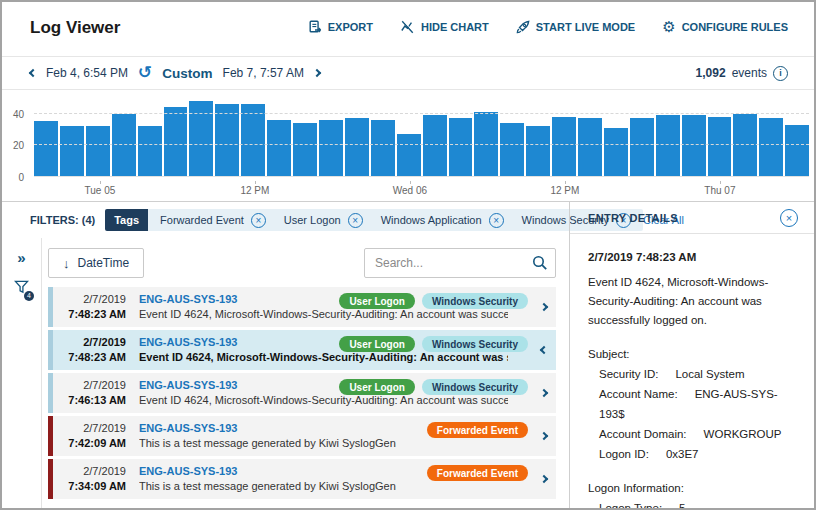  What do you see at coordinates (410, 182) in the screenshot?
I see `x-axis-tick` at bounding box center [410, 182].